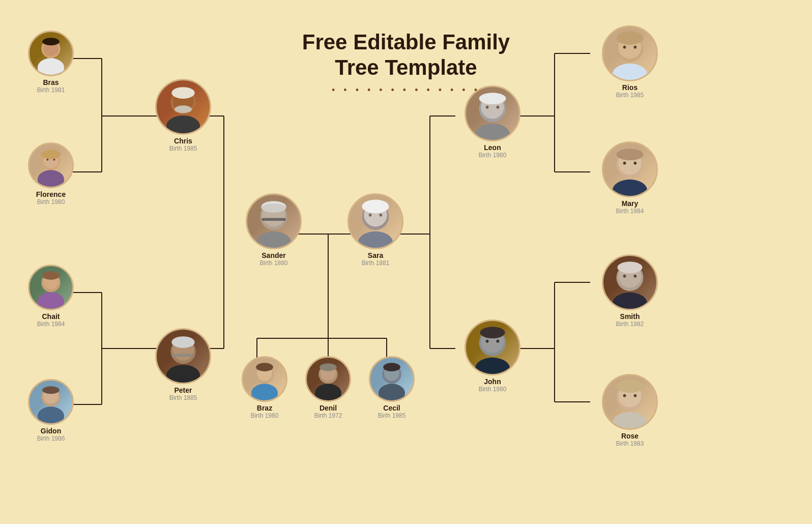  I want to click on name-bras: Bras, so click(51, 82).